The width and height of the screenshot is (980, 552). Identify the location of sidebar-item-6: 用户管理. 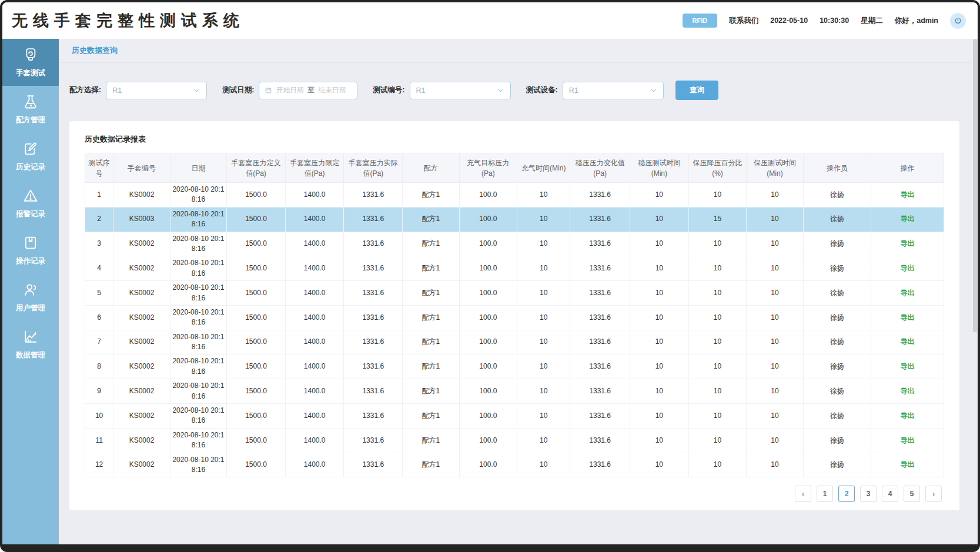
(31, 297).